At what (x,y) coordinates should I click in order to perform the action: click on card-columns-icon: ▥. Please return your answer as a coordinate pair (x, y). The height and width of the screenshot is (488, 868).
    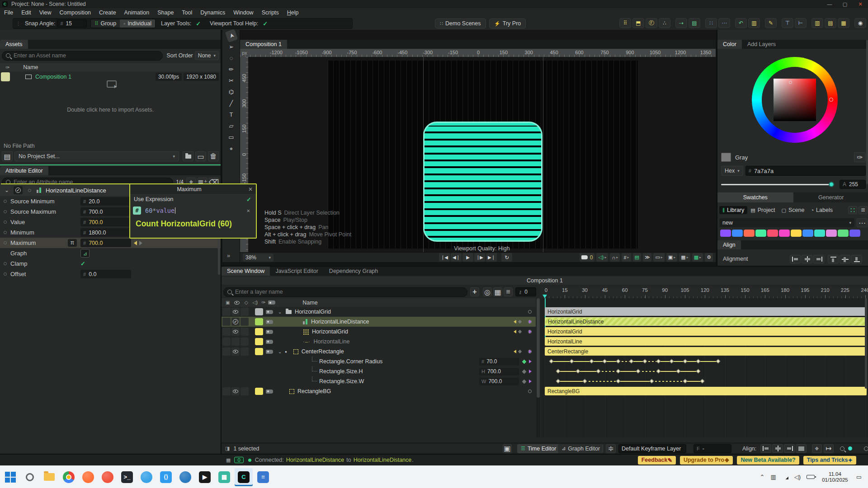
    Looking at the image, I should click on (754, 23).